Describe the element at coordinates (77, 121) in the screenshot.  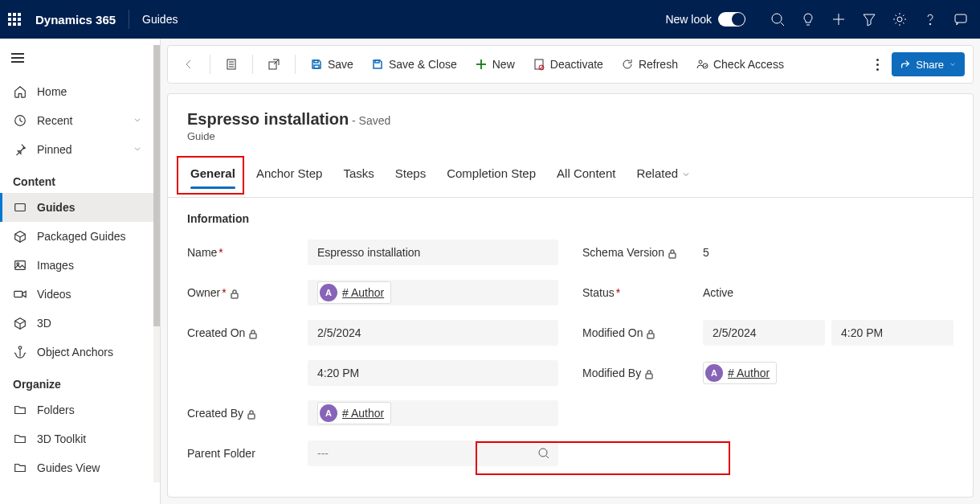
I see `sidebar-item-recent: Recent` at that location.